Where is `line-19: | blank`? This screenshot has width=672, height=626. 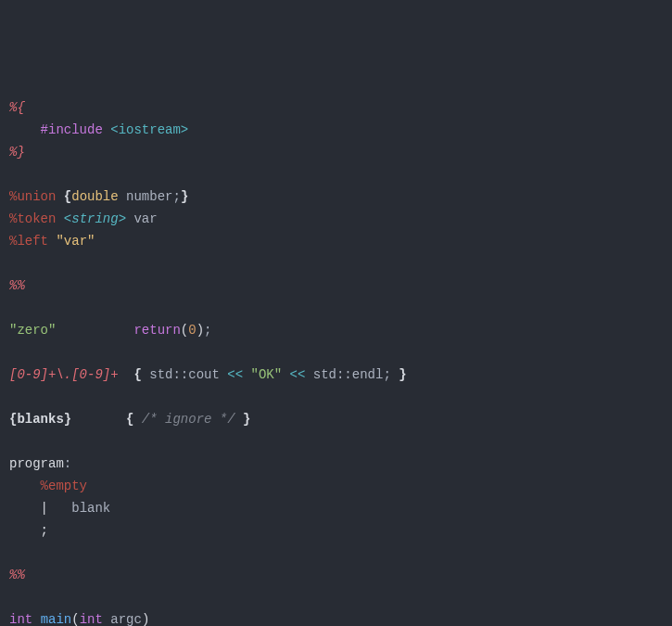 line-19: | blank is located at coordinates (59, 508).